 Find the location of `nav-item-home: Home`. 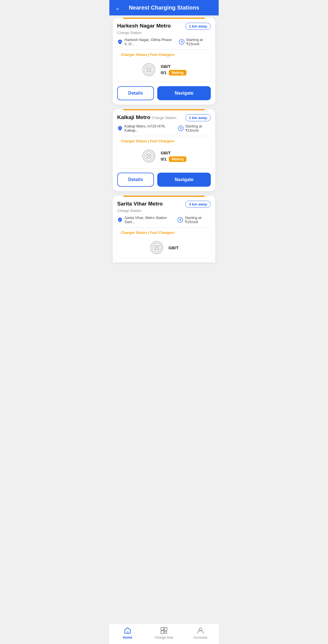

nav-item-home: Home is located at coordinates (128, 633).